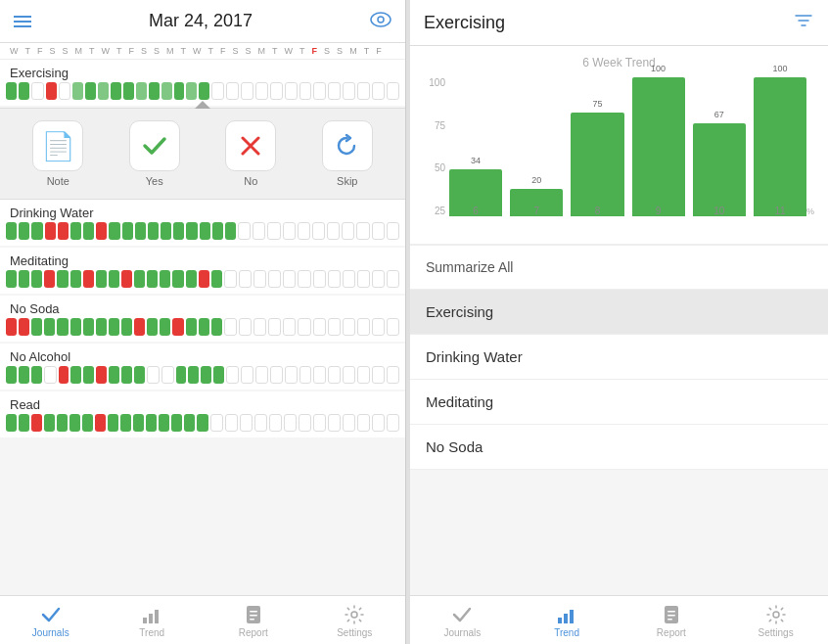 The height and width of the screenshot is (644, 828). Describe the element at coordinates (203, 426) in the screenshot. I see `habit-bar-read` at that location.